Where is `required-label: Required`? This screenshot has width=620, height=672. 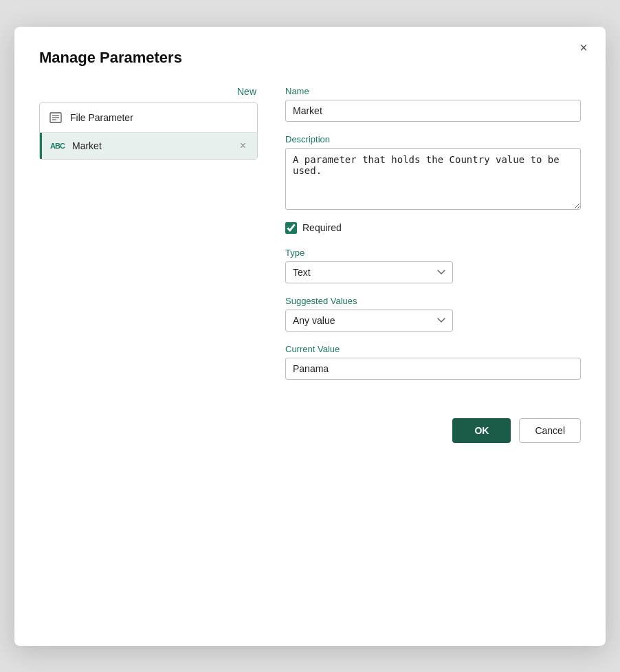 required-label: Required is located at coordinates (322, 228).